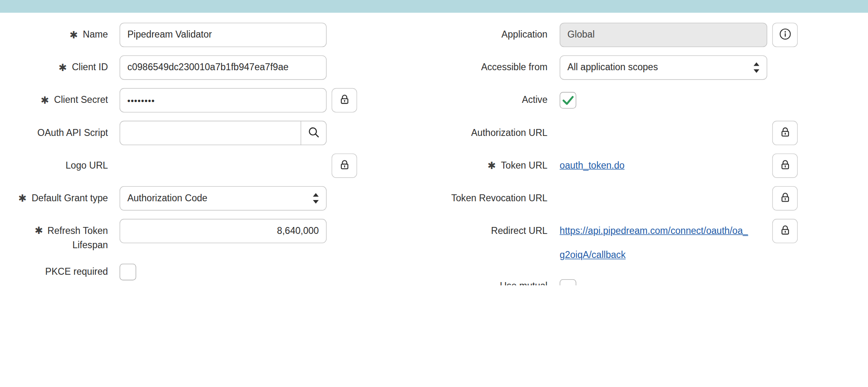 This screenshot has height=387, width=868. What do you see at coordinates (77, 272) in the screenshot?
I see `pkce-required-label: PKCE required` at bounding box center [77, 272].